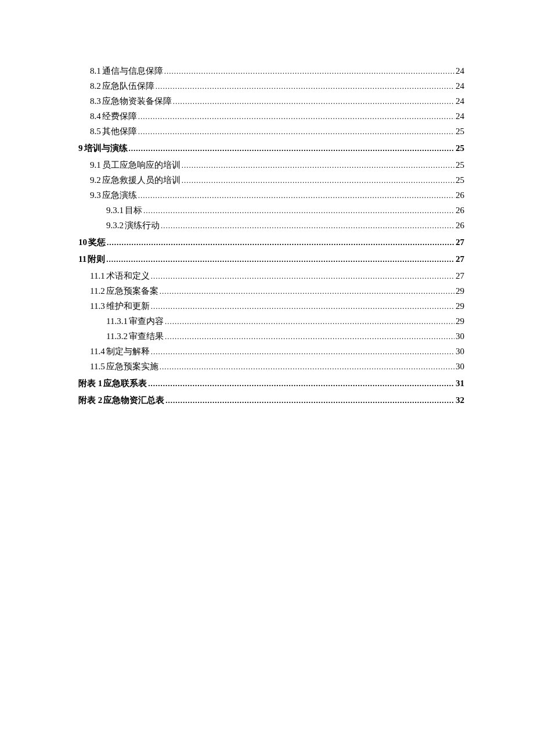 This screenshot has height=756, width=534. What do you see at coordinates (82, 259) in the screenshot?
I see `toc-number: 11` at bounding box center [82, 259].